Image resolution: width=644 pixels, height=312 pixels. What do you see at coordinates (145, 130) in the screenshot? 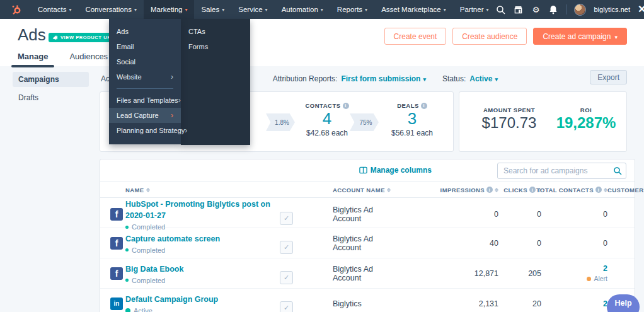
I see `menu-item-planning-and-strategy: Planning and Strategy` at bounding box center [145, 130].